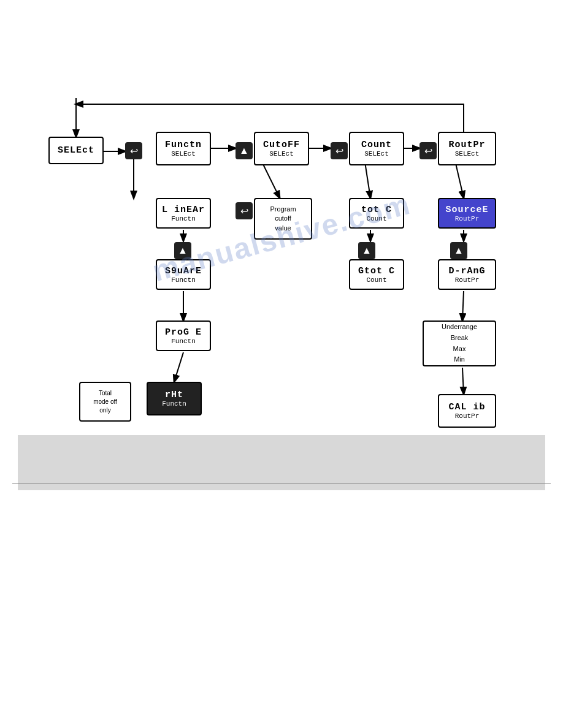 The image size is (563, 728). I want to click on up-btn-count: ▲, so click(367, 251).